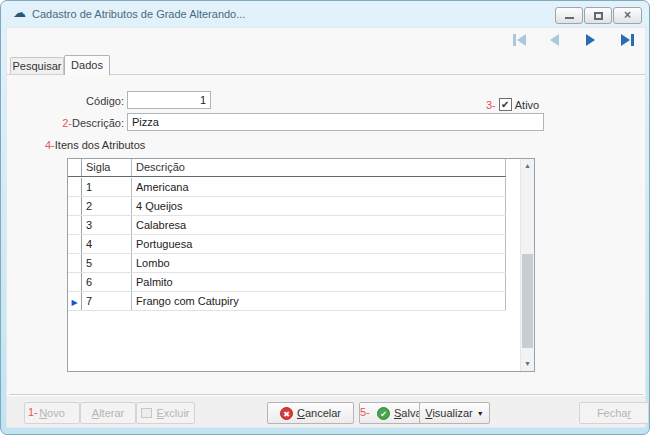 This screenshot has width=650, height=435. I want to click on descricao-input, so click(336, 122).